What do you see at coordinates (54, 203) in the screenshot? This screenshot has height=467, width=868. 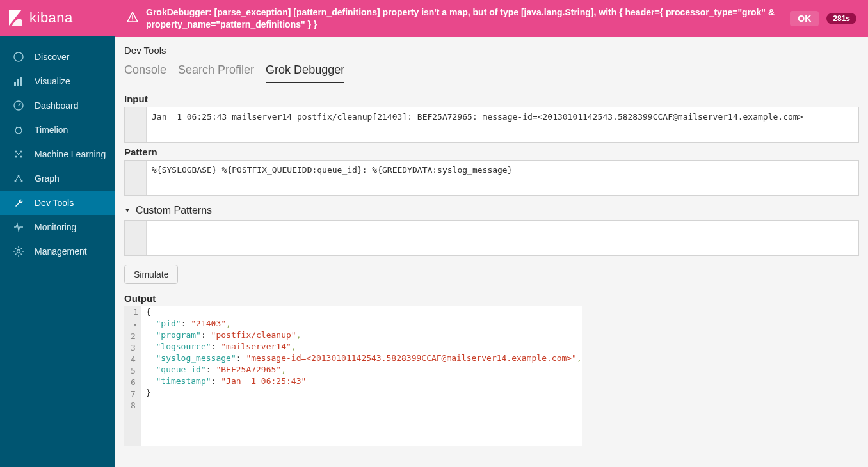 I see `sidebar-item-label: Dev Tools` at bounding box center [54, 203].